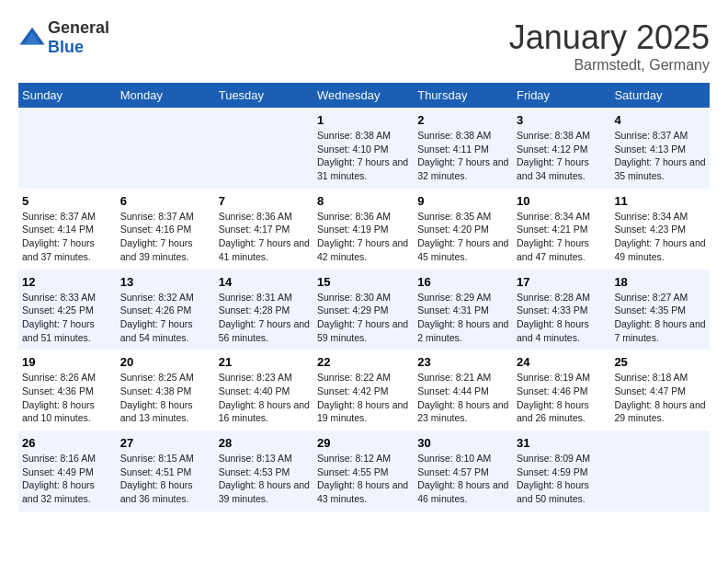 This screenshot has width=728, height=563. Describe the element at coordinates (562, 156) in the screenshot. I see `day-info: Sunrise: 8:38 AMSunset: 4:12 PMDaylight:…` at that location.